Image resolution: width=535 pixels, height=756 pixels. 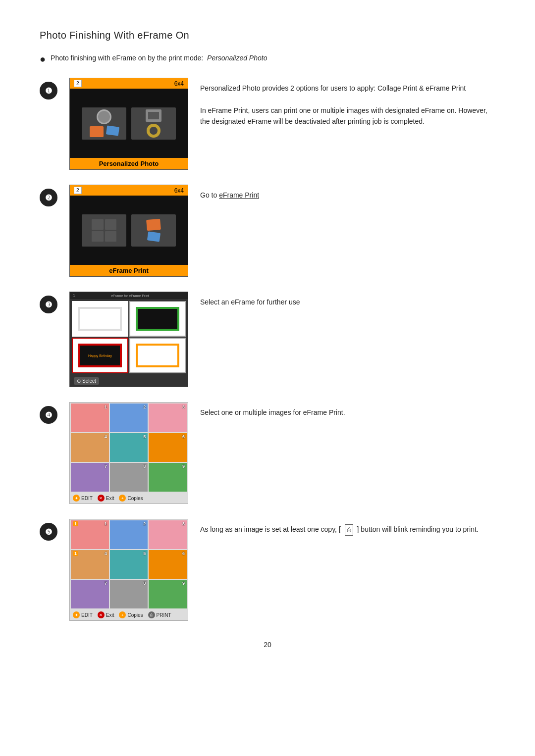 I want to click on step5-cell-3-num: 3, so click(x=183, y=524).